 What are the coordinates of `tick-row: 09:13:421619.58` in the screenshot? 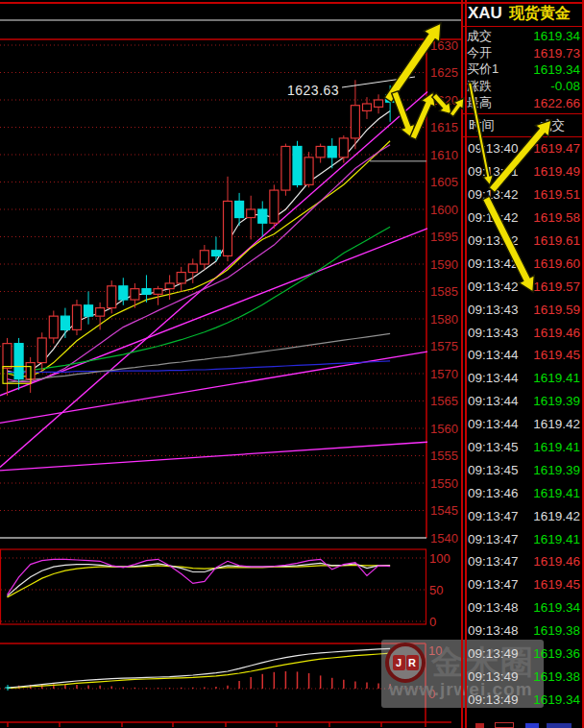 It's located at (524, 218).